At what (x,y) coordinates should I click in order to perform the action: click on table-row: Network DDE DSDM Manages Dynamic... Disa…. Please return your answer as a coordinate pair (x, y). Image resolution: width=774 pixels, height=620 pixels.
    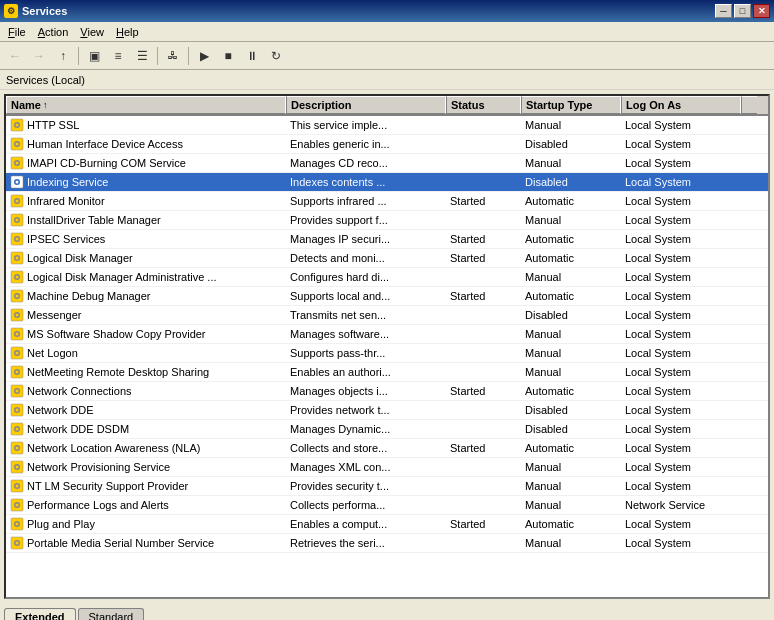
    Looking at the image, I should click on (387, 430).